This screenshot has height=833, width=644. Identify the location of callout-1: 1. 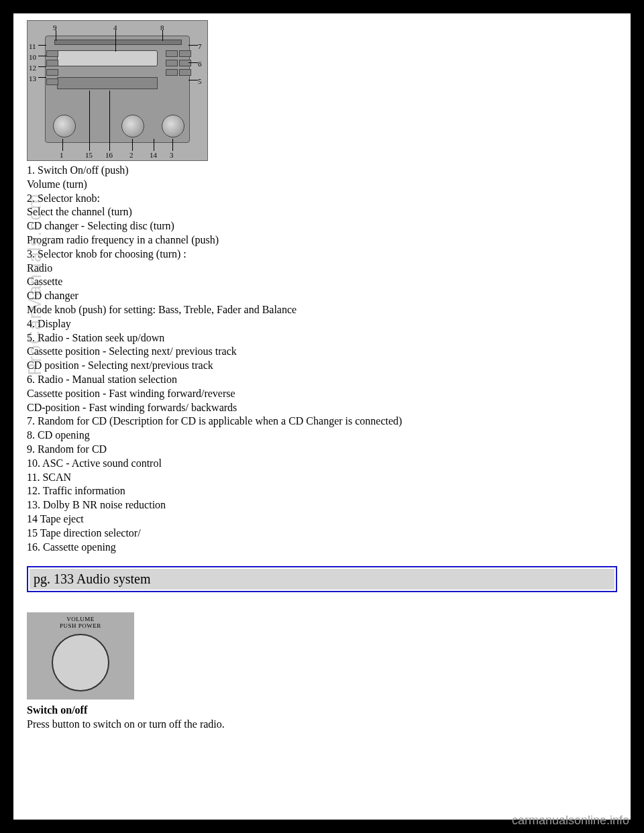
(62, 155).